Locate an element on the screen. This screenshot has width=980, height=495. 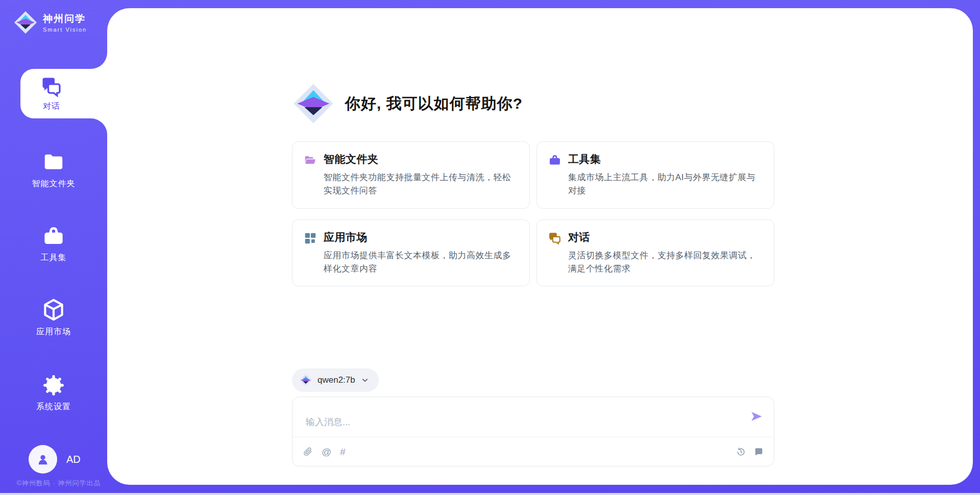
brand: 神州问学 Smart Vision is located at coordinates (50, 22).